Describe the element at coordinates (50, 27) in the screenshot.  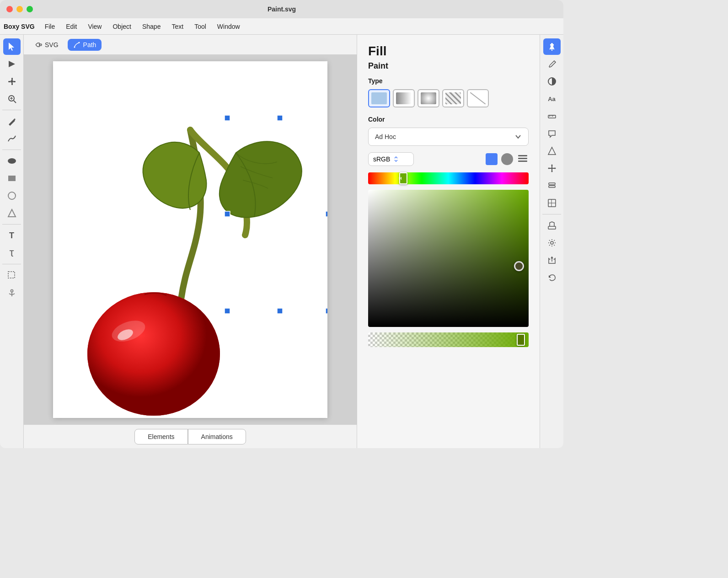
I see `menu-file: File` at that location.